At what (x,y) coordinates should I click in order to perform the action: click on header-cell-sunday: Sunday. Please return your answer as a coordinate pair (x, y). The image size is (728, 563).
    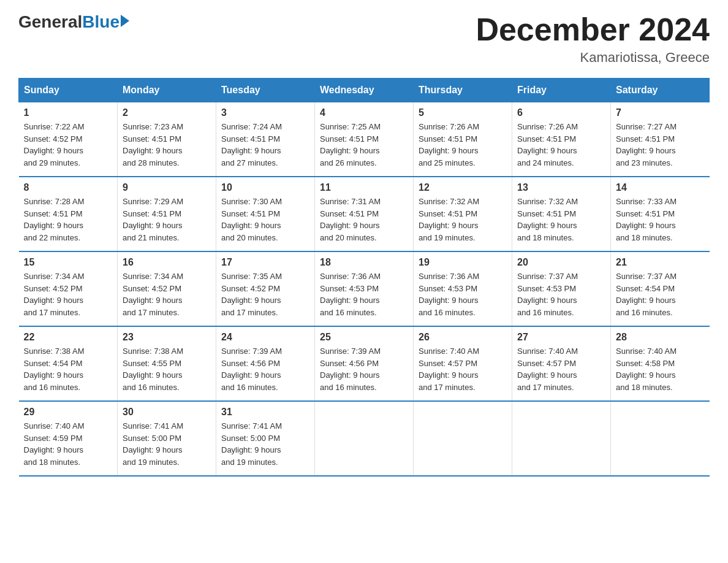
    Looking at the image, I should click on (69, 91).